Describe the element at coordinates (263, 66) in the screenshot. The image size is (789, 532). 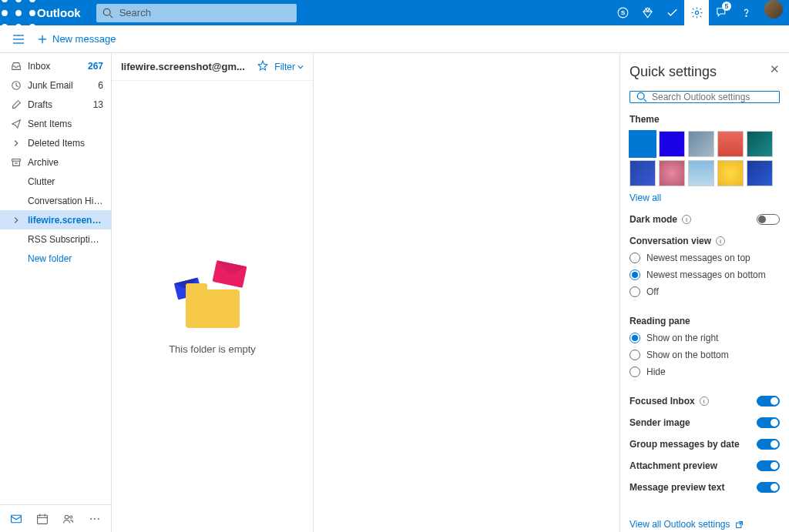
I see `favorite-star-icon` at that location.